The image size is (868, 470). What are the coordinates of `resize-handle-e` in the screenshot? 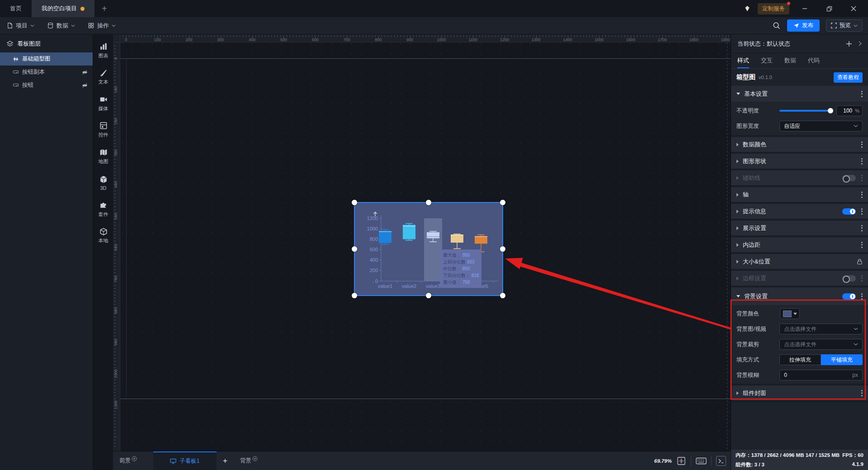 It's located at (503, 249).